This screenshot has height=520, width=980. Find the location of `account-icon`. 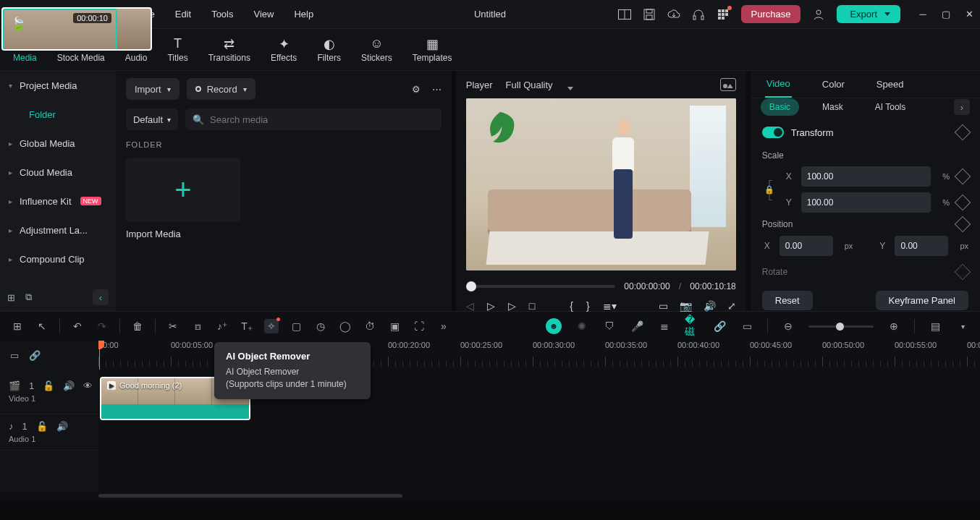

account-icon is located at coordinates (819, 14).